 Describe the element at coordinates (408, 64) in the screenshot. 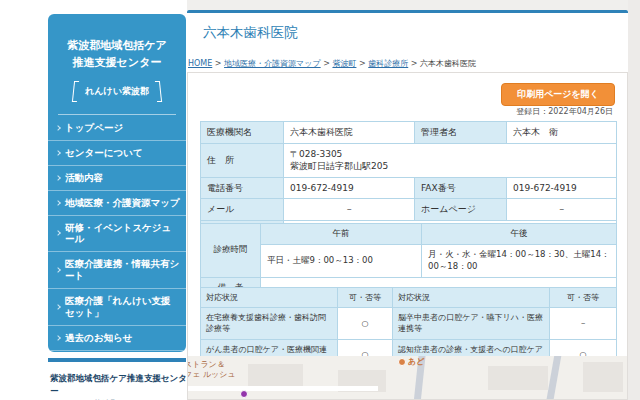

I see `breadcrumb: HOME > 地域医療・介護資源マップ > 紫波町 > 歯科診療所 > 六本木歯…` at that location.